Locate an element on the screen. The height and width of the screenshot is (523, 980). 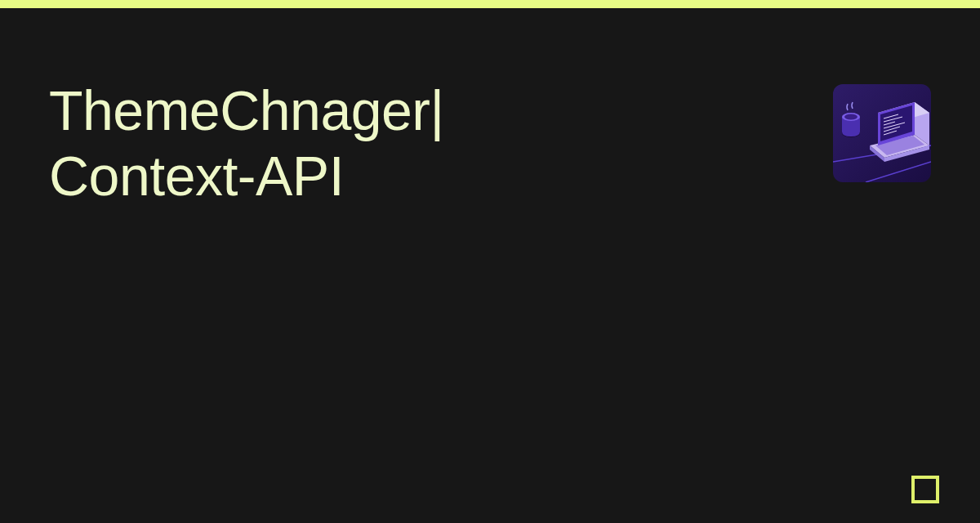
corner-accent-square is located at coordinates (925, 489).